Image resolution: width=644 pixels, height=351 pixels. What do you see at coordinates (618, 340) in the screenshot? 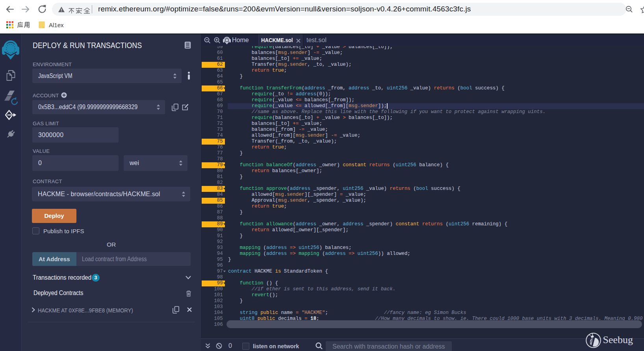
I see `svg-text: Seebug` at bounding box center [618, 340].